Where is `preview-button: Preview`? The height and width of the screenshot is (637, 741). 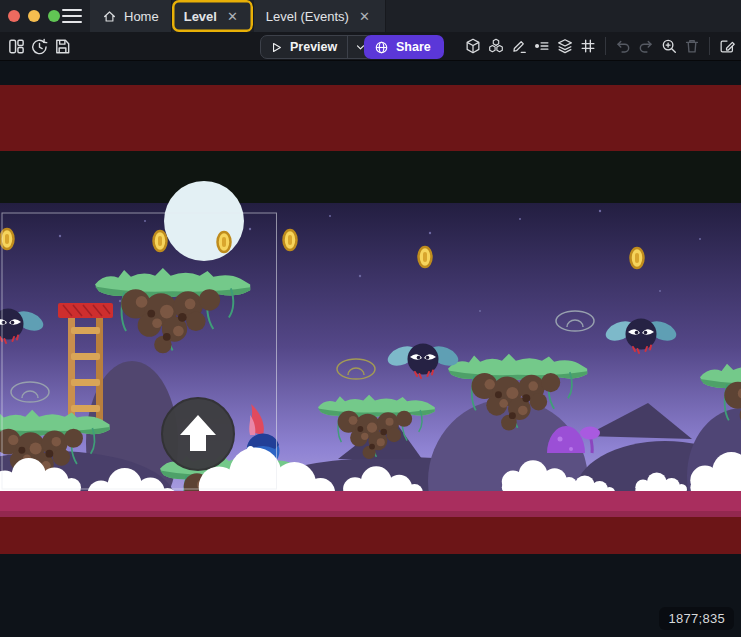 preview-button: Preview is located at coordinates (304, 47).